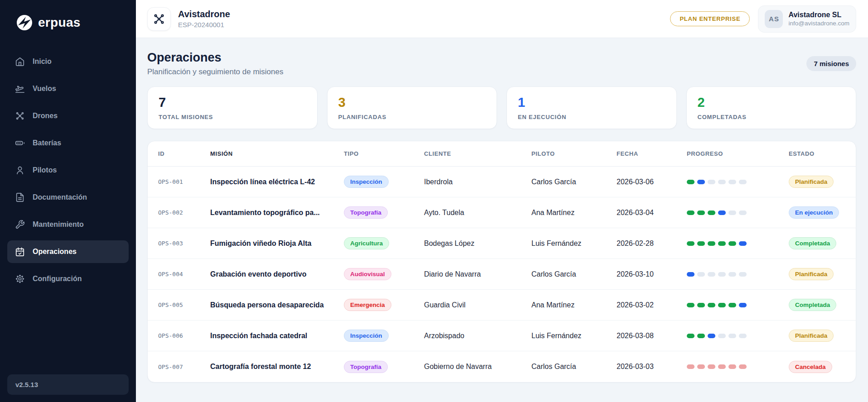 This screenshot has width=868, height=402. I want to click on sidebar-item-label: Operaciones, so click(54, 252).